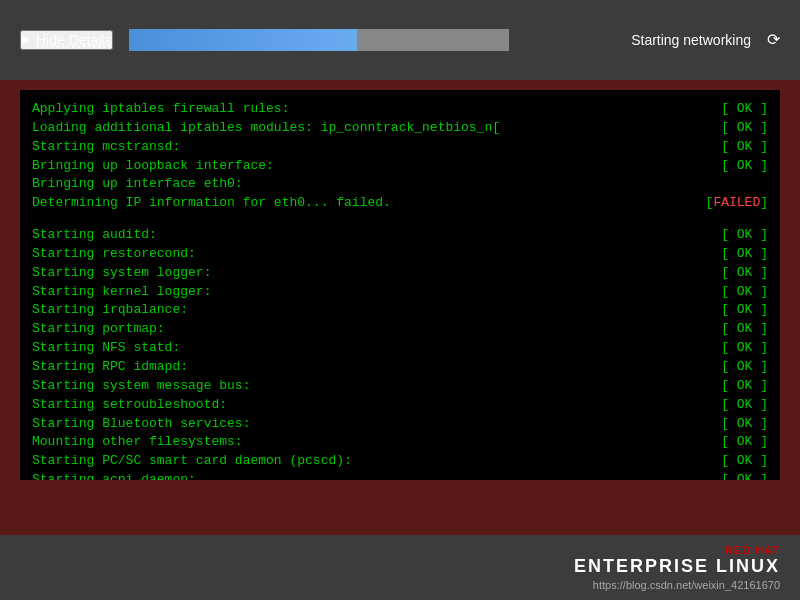  Describe the element at coordinates (106, 148) in the screenshot. I see `line-text: Starting mcstransd:` at that location.